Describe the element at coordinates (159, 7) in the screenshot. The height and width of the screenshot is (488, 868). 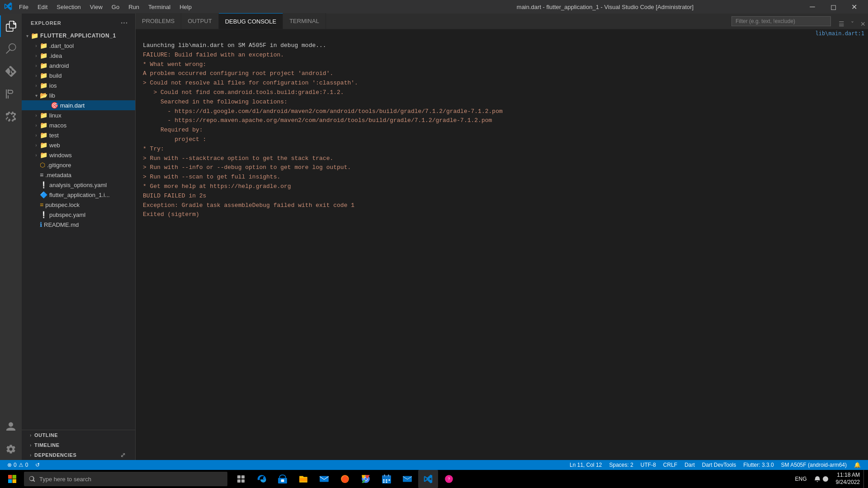
I see `menu-terminal: Terminal` at that location.